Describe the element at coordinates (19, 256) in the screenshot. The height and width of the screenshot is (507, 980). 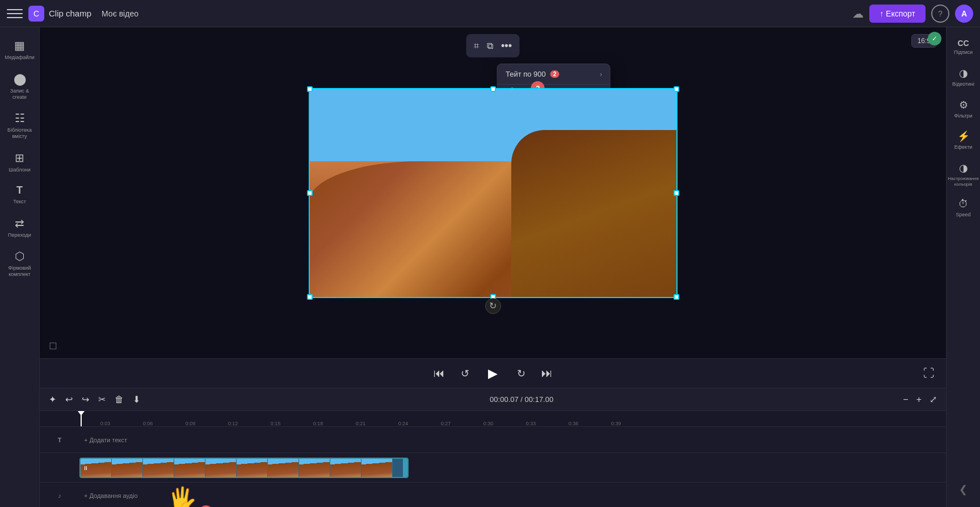
I see `brand-kit-icon: ⬡` at that location.